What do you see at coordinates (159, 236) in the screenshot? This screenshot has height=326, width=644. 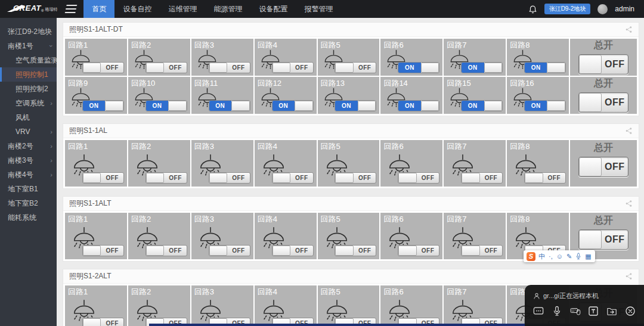 I see `circuit-card: 回路2OFF` at bounding box center [159, 236].